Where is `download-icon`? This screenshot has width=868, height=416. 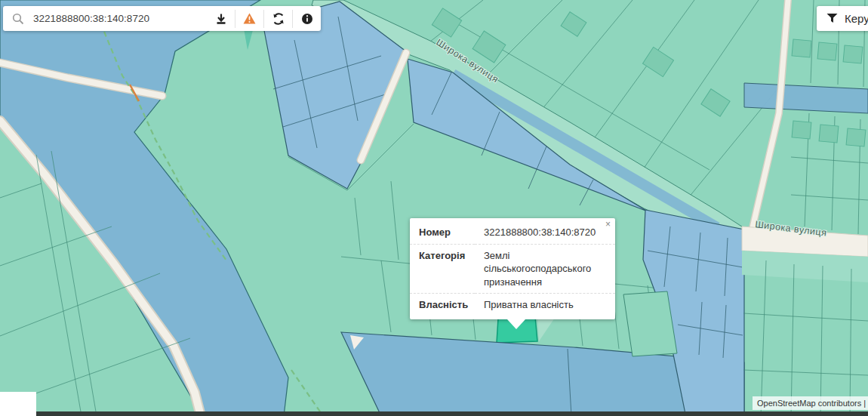 download-icon is located at coordinates (221, 19).